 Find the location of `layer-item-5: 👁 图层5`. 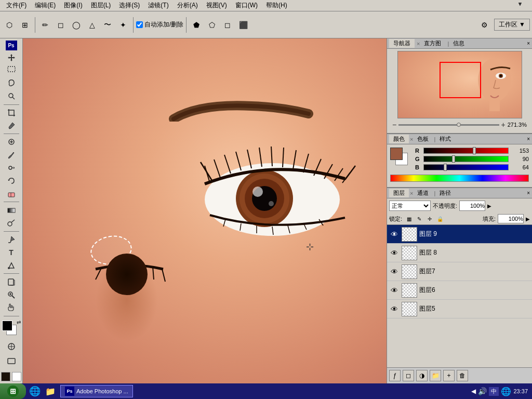

layer-item-5: 👁 图层5 is located at coordinates (459, 309).